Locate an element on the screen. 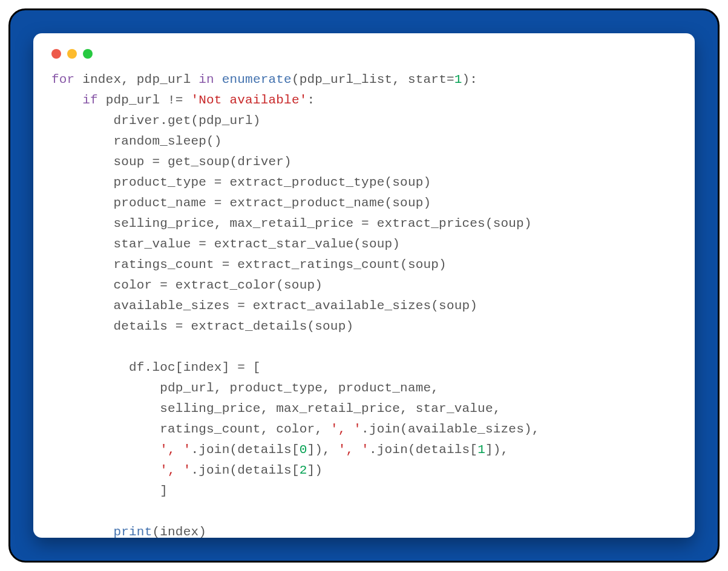 The height and width of the screenshot is (571, 728). code-token: print is located at coordinates (133, 532).